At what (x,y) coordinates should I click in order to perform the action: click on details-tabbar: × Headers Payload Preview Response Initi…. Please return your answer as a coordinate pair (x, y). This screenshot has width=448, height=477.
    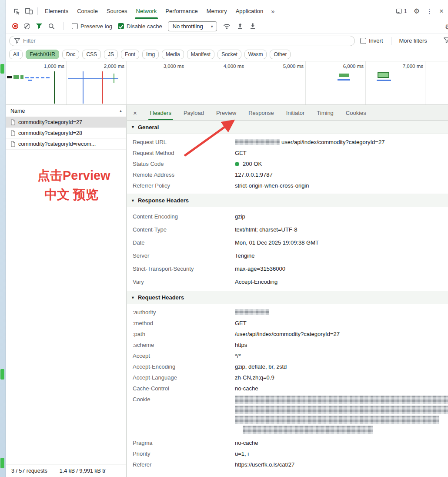
    Looking at the image, I should click on (288, 113).